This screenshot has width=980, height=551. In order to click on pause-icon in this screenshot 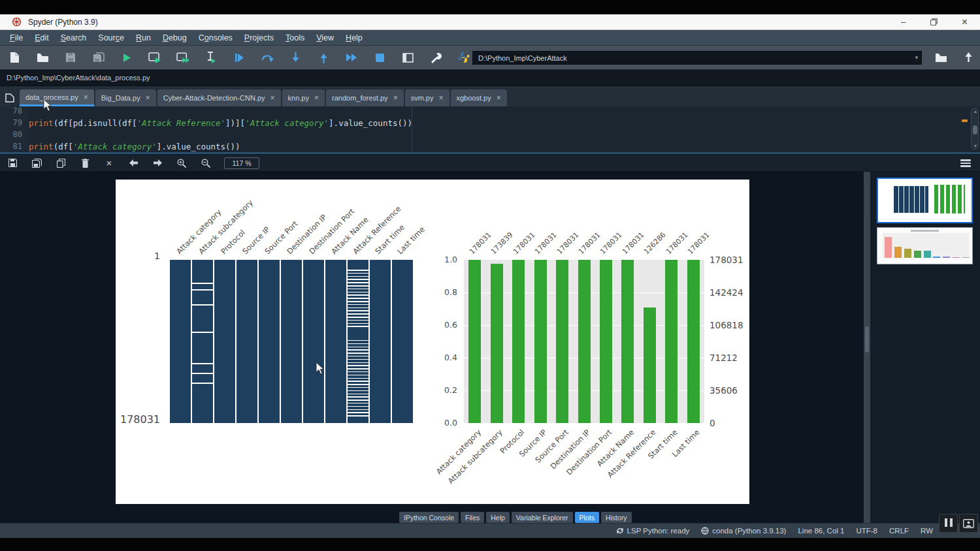, I will do `click(949, 524)`.